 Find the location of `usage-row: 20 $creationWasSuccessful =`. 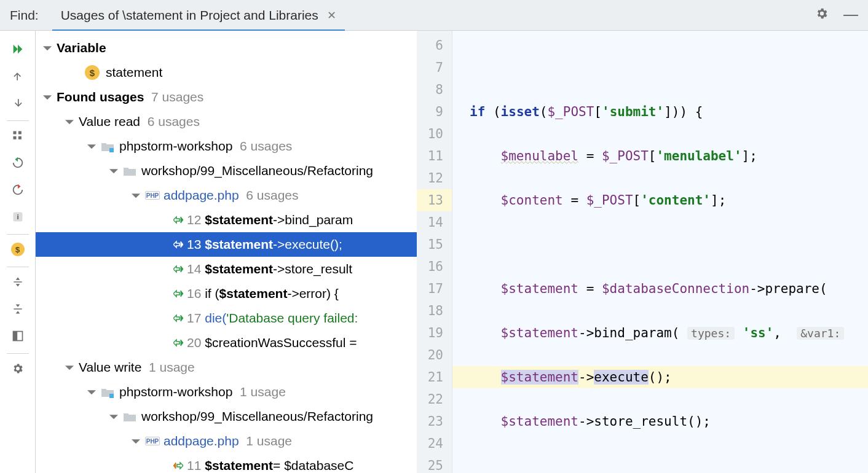

usage-row: 20 $creationWasSuccessful = is located at coordinates (226, 343).